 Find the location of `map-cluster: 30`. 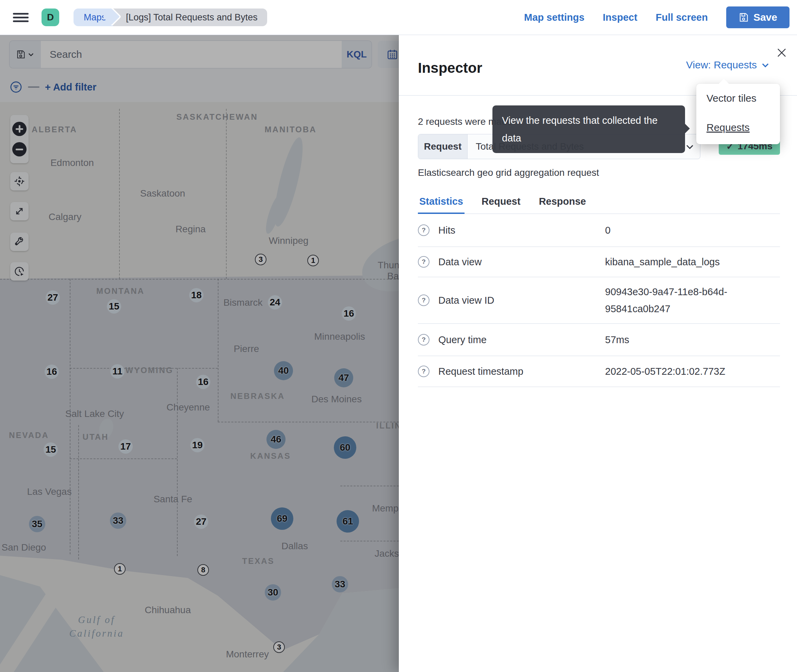

map-cluster: 30 is located at coordinates (273, 593).